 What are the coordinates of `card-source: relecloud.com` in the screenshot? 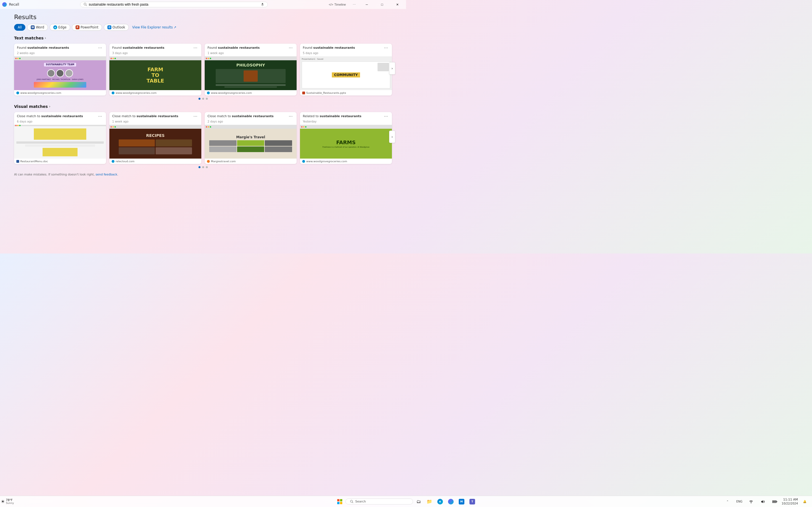 It's located at (125, 161).